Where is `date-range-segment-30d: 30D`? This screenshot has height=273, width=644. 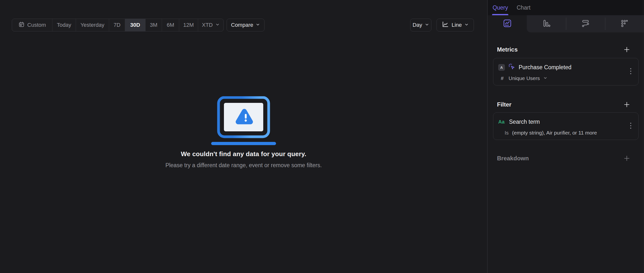 date-range-segment-30d: 30D is located at coordinates (135, 25).